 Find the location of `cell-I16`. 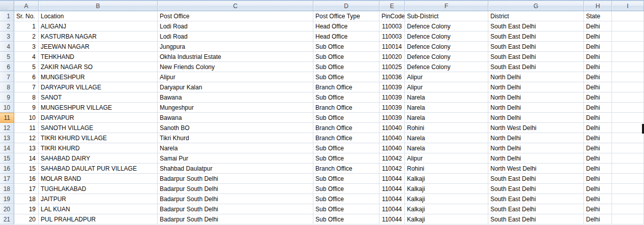

cell-I16 is located at coordinates (628, 169).